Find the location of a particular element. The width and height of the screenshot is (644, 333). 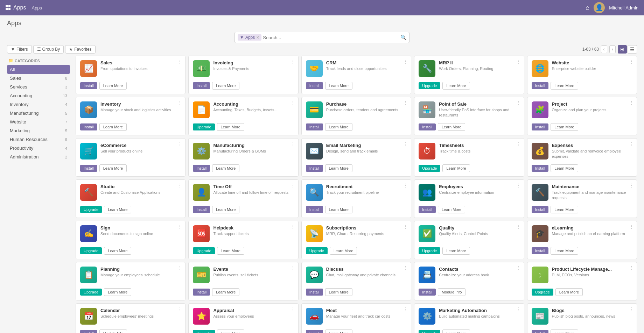

sidebar-item-marketing: Marketing5 is located at coordinates (38, 131).